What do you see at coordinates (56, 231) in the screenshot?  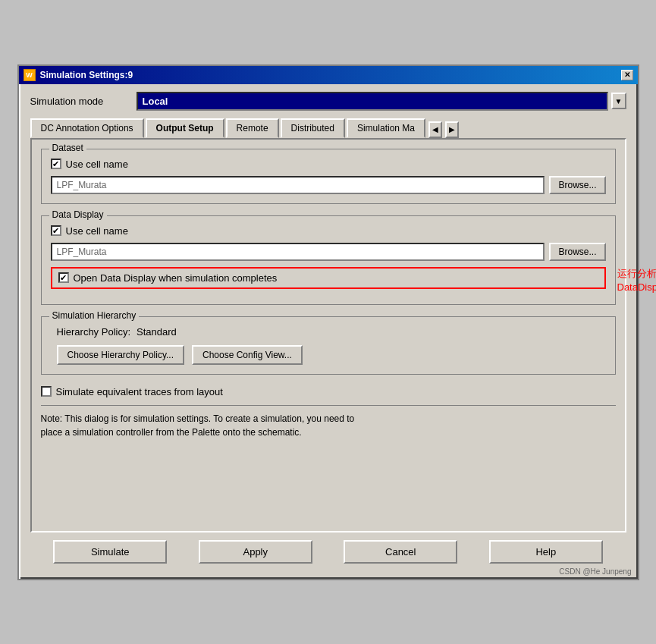 I see `data-display-use-cell-name-checkbox: ✔` at bounding box center [56, 231].